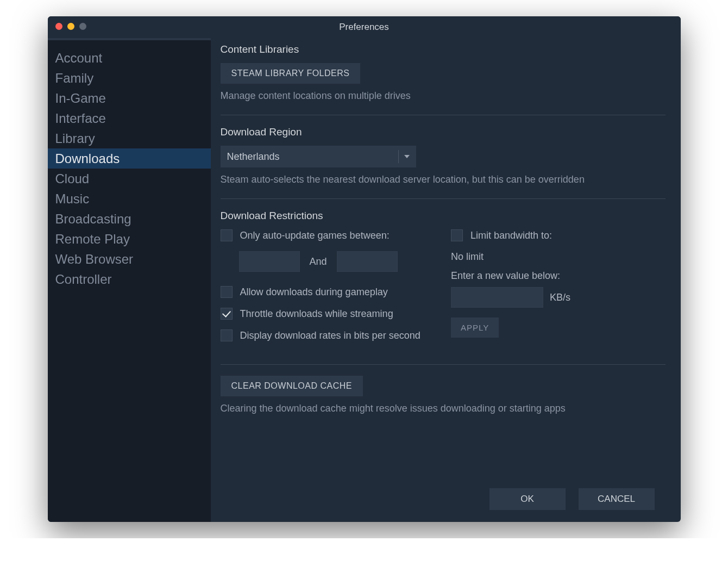 Image resolution: width=728 pixels, height=585 pixels. I want to click on steam-library-folders-button: STEAM LIBRARY FOLDERS, so click(291, 73).